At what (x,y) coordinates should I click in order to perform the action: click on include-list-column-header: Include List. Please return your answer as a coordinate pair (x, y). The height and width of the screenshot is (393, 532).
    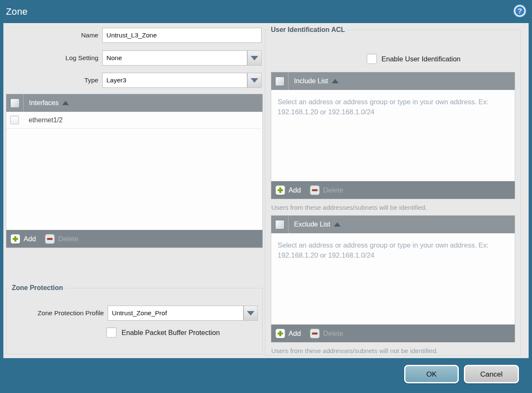
    Looking at the image, I should click on (311, 81).